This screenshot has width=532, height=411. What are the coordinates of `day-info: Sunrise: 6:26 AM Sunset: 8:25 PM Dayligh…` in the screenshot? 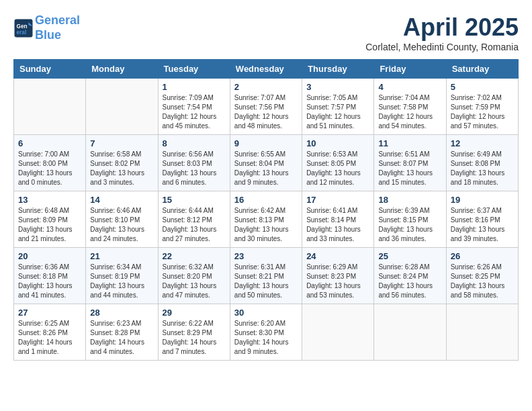 It's located at (482, 281).